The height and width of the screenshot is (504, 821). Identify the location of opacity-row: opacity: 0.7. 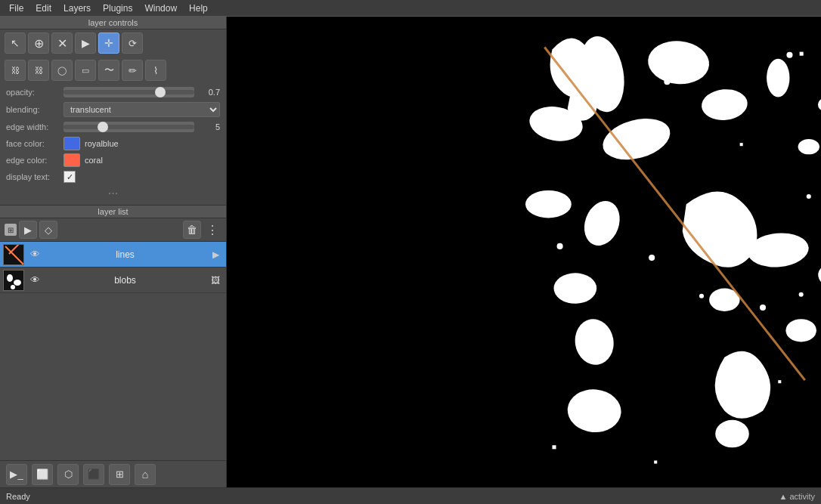
(113, 92).